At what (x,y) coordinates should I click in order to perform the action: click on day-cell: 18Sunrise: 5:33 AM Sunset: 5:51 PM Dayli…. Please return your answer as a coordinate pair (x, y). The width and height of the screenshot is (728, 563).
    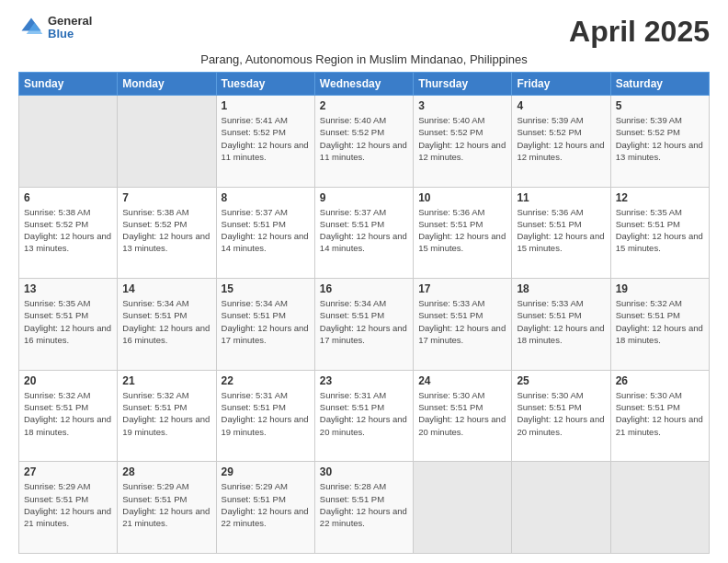
    Looking at the image, I should click on (561, 325).